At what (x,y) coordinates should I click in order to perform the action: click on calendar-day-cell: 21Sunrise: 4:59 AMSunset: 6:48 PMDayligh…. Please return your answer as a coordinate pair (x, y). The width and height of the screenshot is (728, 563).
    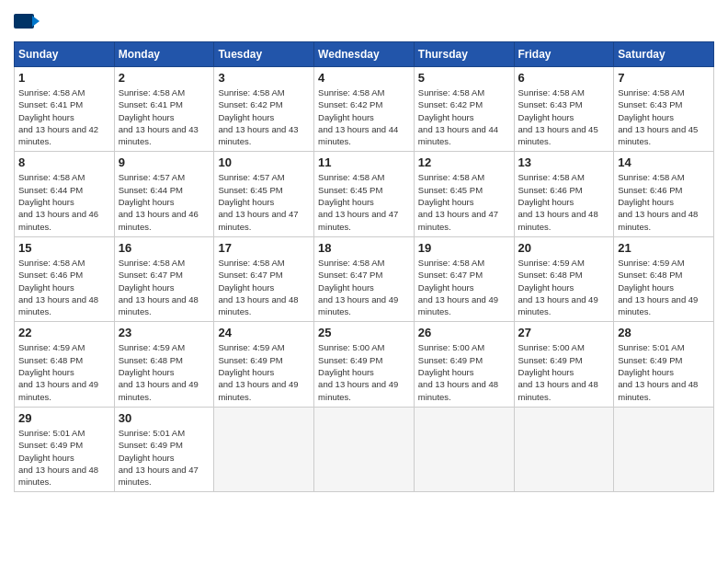
    Looking at the image, I should click on (664, 279).